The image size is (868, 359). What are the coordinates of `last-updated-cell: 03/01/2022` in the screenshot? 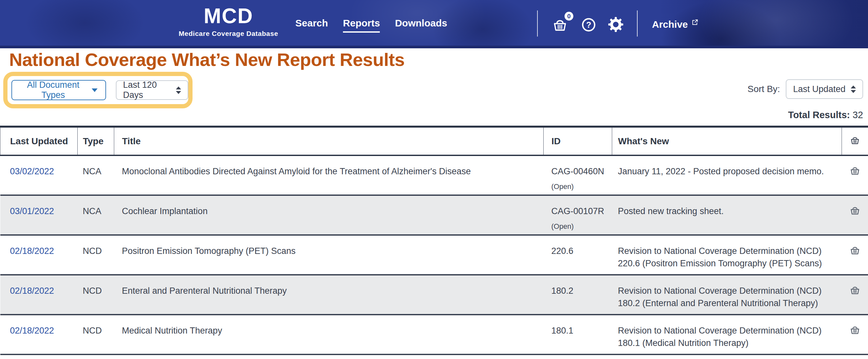 It's located at (39, 215).